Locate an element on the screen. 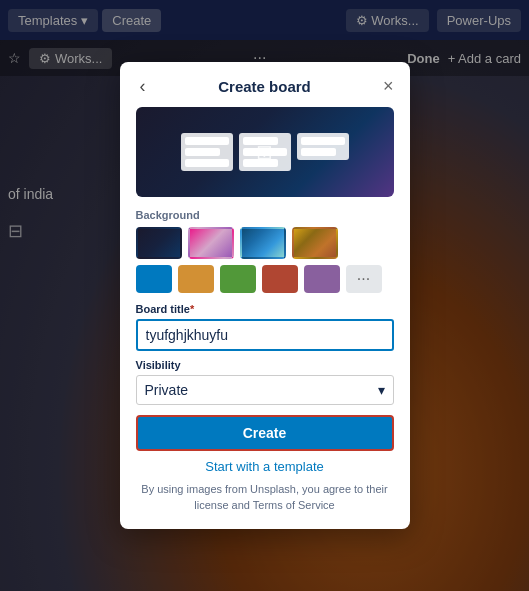 The height and width of the screenshot is (591, 529). bg-swatch-desert is located at coordinates (315, 243).